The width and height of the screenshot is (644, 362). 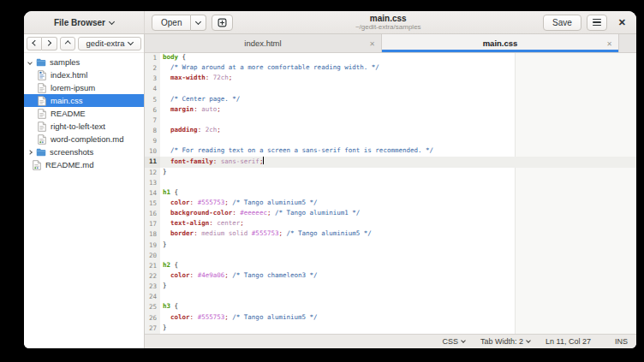 I want to click on code-line: h3 {, so click(x=398, y=307).